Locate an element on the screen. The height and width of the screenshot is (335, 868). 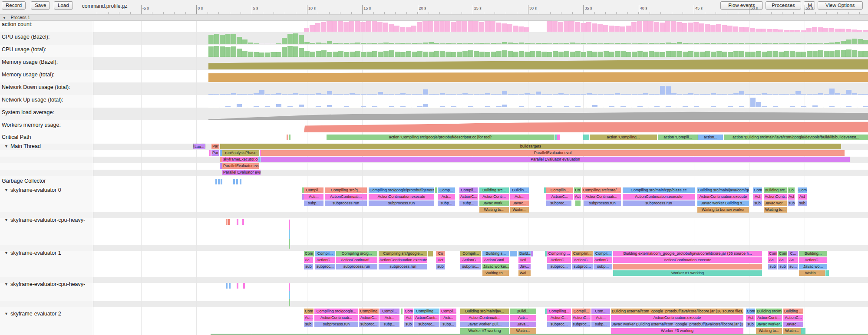
track-group-label: ▼Main Thread is located at coordinates (23, 146).